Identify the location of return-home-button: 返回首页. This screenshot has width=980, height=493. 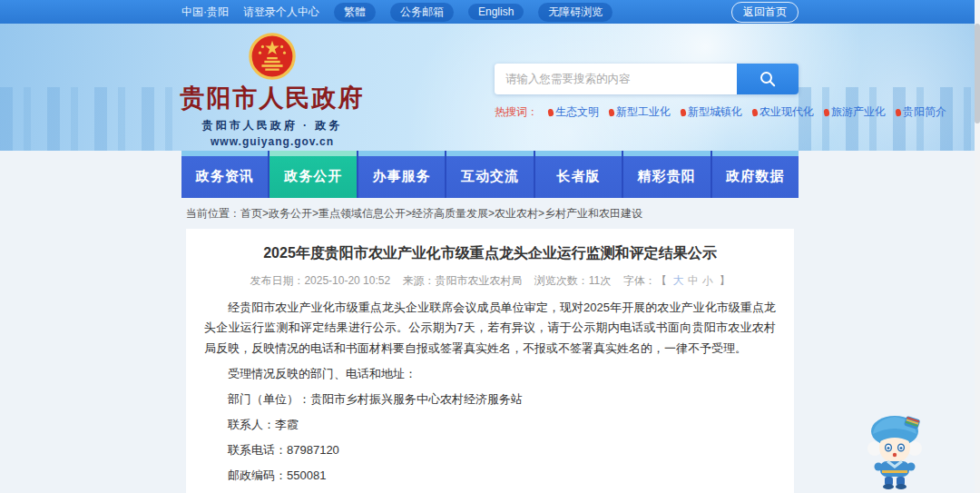
(765, 13).